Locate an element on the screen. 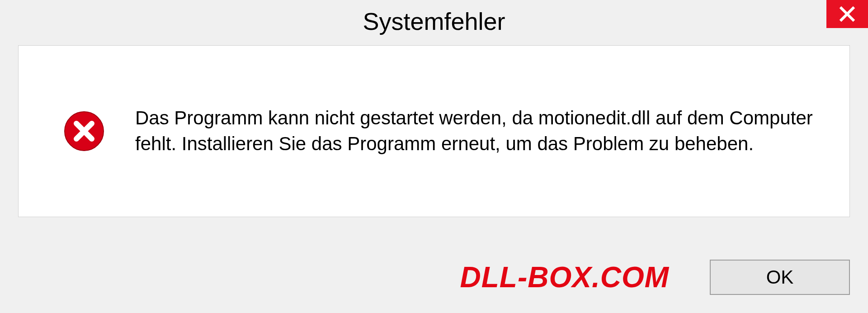 The height and width of the screenshot is (313, 868). error-icon is located at coordinates (84, 131).